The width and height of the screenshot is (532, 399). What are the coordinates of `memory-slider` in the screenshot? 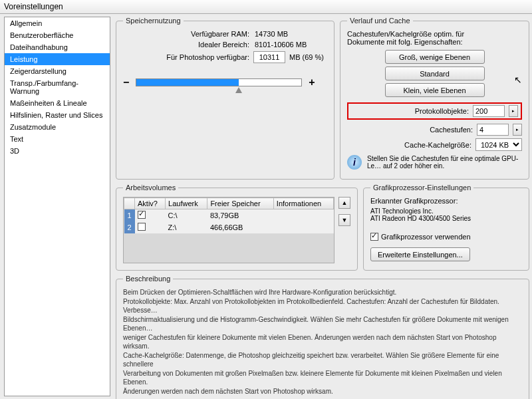 It's located at (219, 82).